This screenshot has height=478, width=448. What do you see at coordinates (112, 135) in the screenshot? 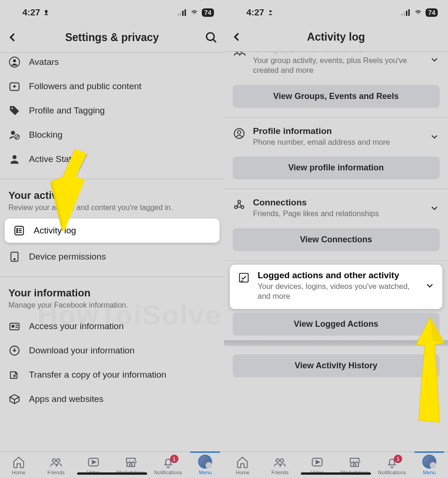
I see `row-blocking: Blocking` at bounding box center [112, 135].